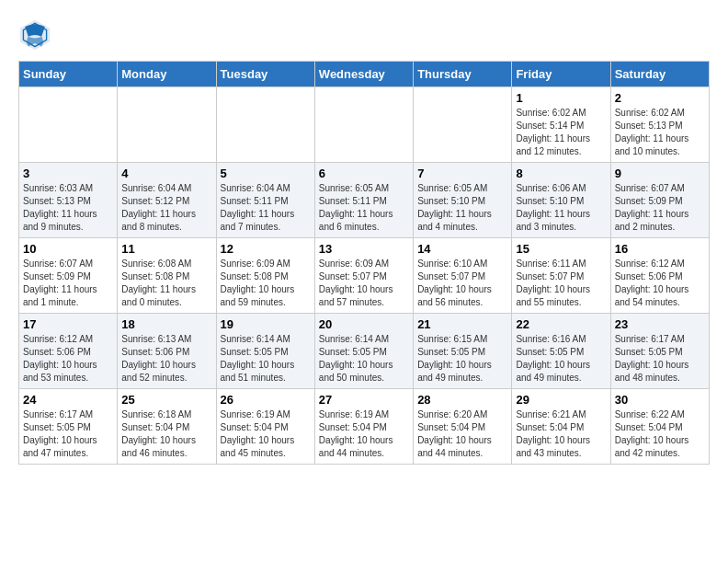 Image resolution: width=728 pixels, height=563 pixels. What do you see at coordinates (561, 427) in the screenshot?
I see `calendar-cell: 29Sunrise: 6:21 AM Sunset: 5:04 PM Dayli…` at bounding box center [561, 427].